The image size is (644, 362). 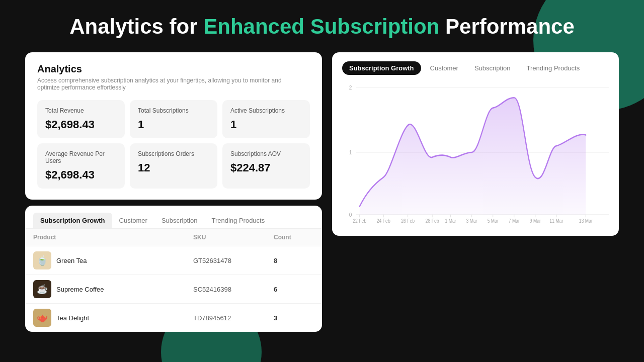 What do you see at coordinates (351, 87) in the screenshot?
I see `svg-text: 2` at bounding box center [351, 87].